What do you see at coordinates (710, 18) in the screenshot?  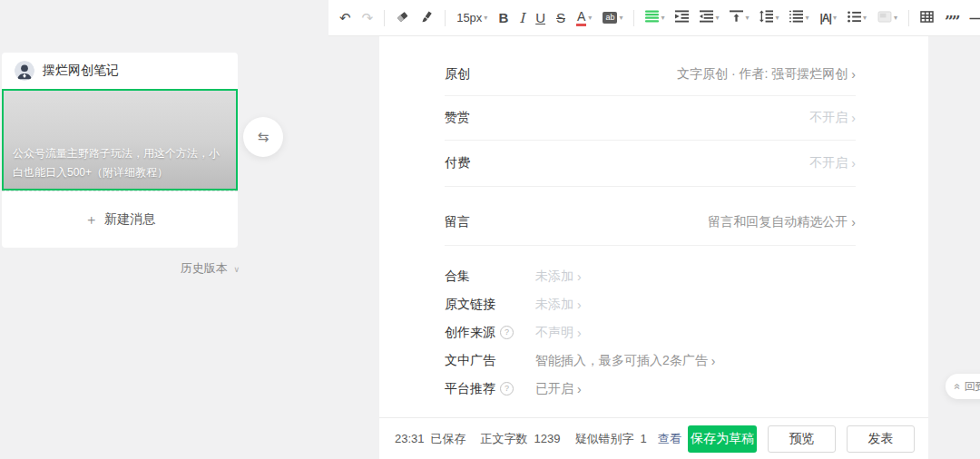 I see `outdent-button: ▾` at bounding box center [710, 18].